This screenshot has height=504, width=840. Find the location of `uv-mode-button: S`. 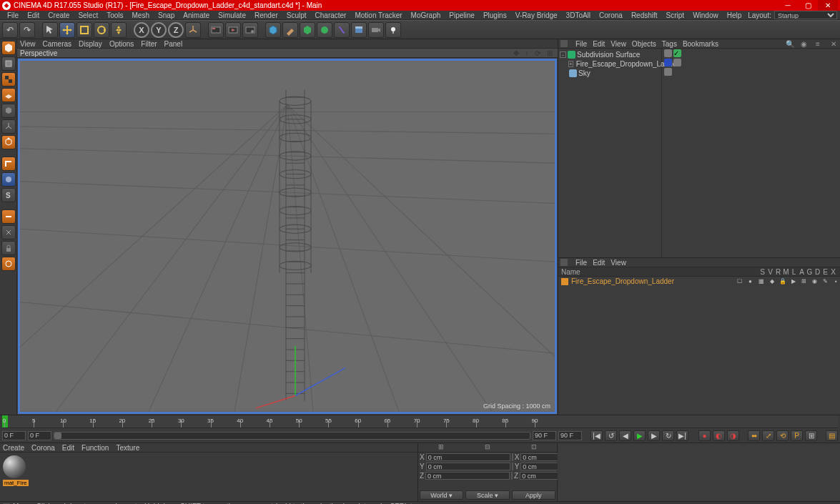

uv-mode-button: S is located at coordinates (9, 195).